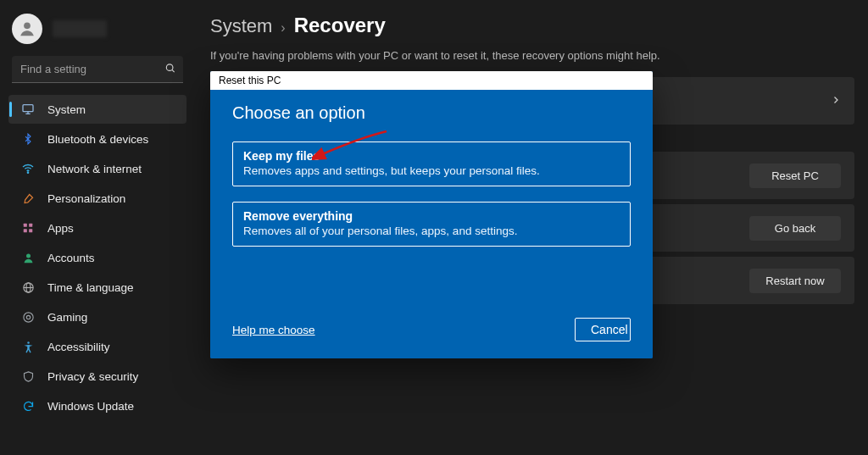 This screenshot has width=868, height=455. Describe the element at coordinates (97, 287) in the screenshot. I see `nav-item-time-language: Time & language` at that location.